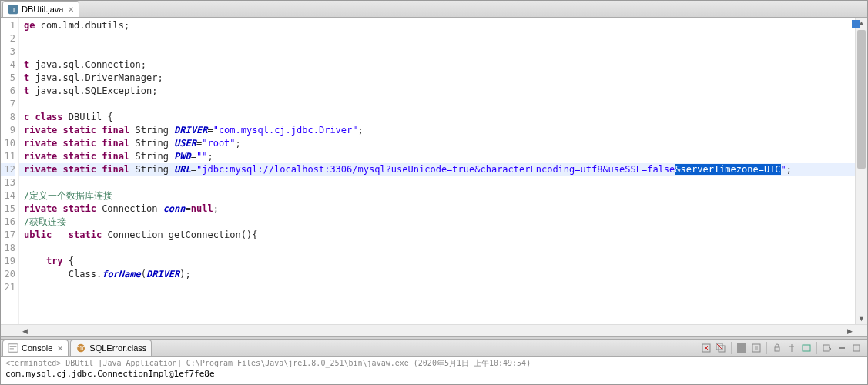 The width and height of the screenshot is (868, 385). Describe the element at coordinates (861, 319) in the screenshot. I see `scroll-down-arrow: ▼` at that location.